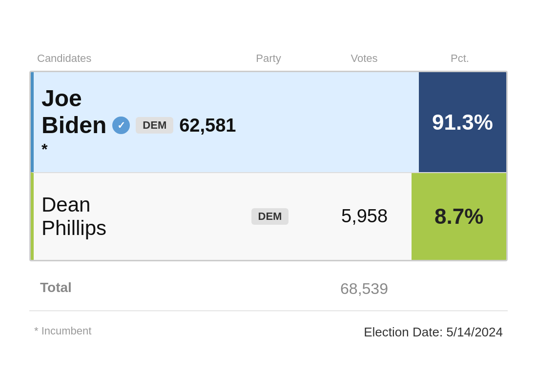 The width and height of the screenshot is (537, 392). What do you see at coordinates (364, 59) in the screenshot?
I see `votes-header: Votes` at bounding box center [364, 59].